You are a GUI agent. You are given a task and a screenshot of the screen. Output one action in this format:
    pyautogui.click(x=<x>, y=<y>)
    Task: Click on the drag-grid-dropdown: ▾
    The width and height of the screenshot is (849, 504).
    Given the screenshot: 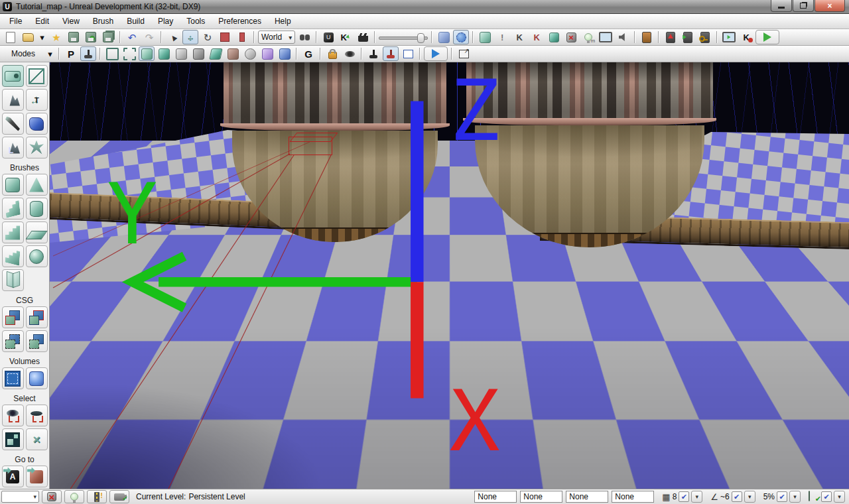 What is the action you would take?
    pyautogui.click(x=696, y=497)
    